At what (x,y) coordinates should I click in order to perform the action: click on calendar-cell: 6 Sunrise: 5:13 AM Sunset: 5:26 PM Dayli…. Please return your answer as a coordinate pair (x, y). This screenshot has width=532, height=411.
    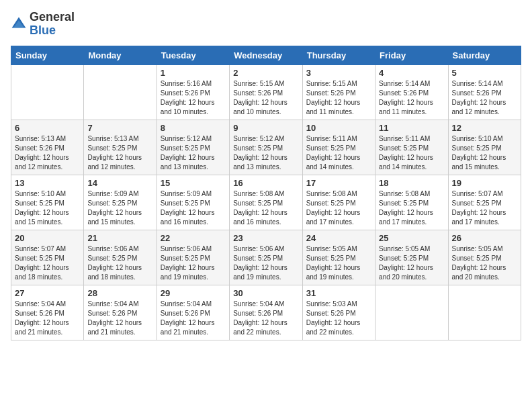
    Looking at the image, I should click on (48, 147).